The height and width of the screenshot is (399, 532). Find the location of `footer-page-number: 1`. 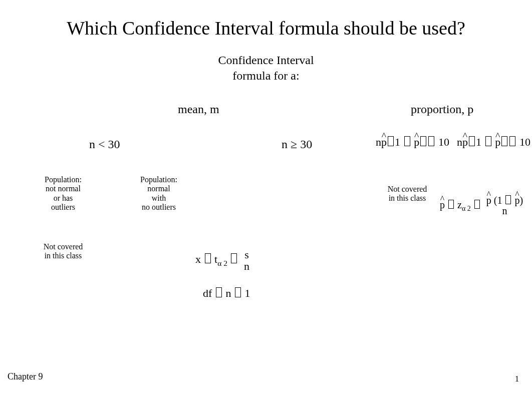

footer-page-number: 1 is located at coordinates (517, 379).